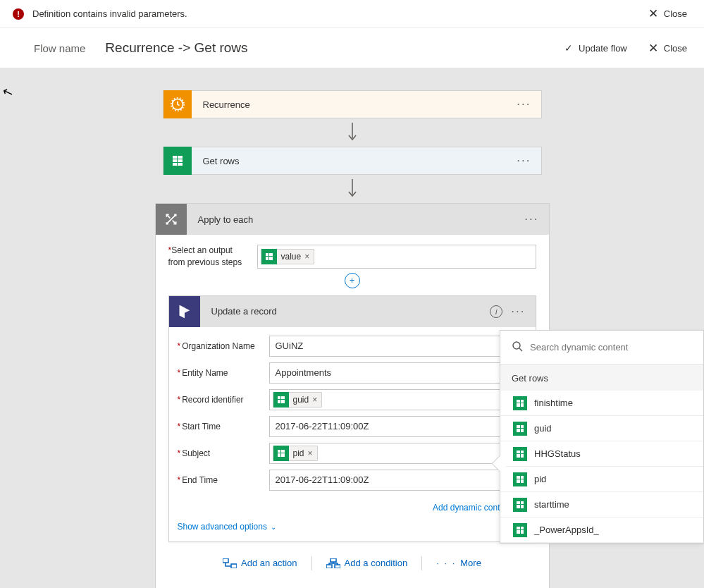 Image resolution: width=704 pixels, height=588 pixels. Describe the element at coordinates (668, 48) in the screenshot. I see `header-close-button: ✕ Close` at that location.